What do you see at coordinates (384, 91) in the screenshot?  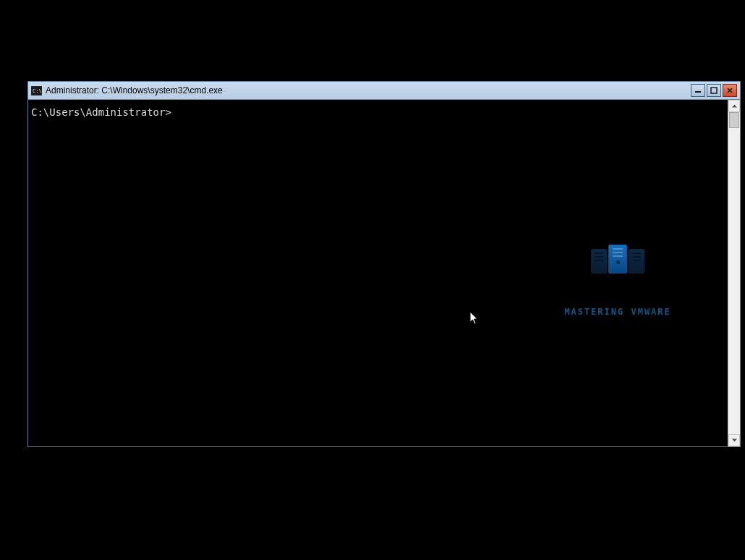 I see `titlebar: C:\ Administrator: C:\Windows\system32\c…` at bounding box center [384, 91].